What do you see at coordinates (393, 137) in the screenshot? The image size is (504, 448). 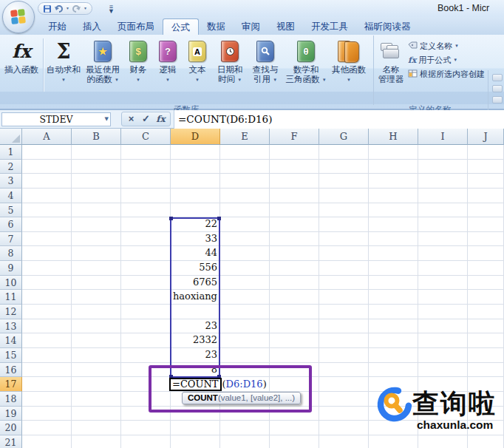 I see `col-header-H: H` at bounding box center [393, 137].